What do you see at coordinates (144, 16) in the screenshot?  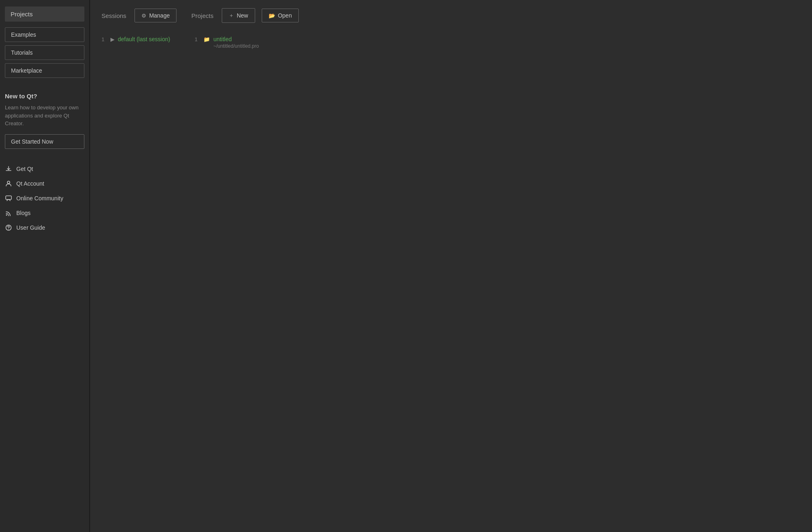 I see `gear-icon: ⚙` at bounding box center [144, 16].